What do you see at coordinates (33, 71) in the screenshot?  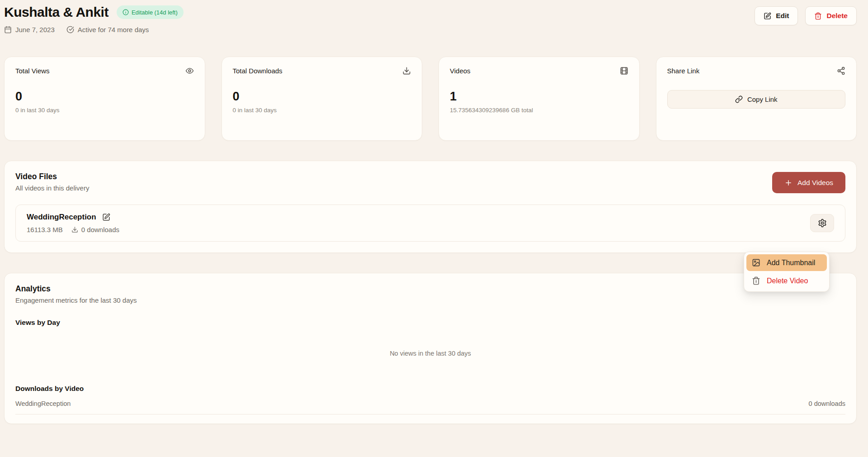 I see `stat-label: Total Views` at bounding box center [33, 71].